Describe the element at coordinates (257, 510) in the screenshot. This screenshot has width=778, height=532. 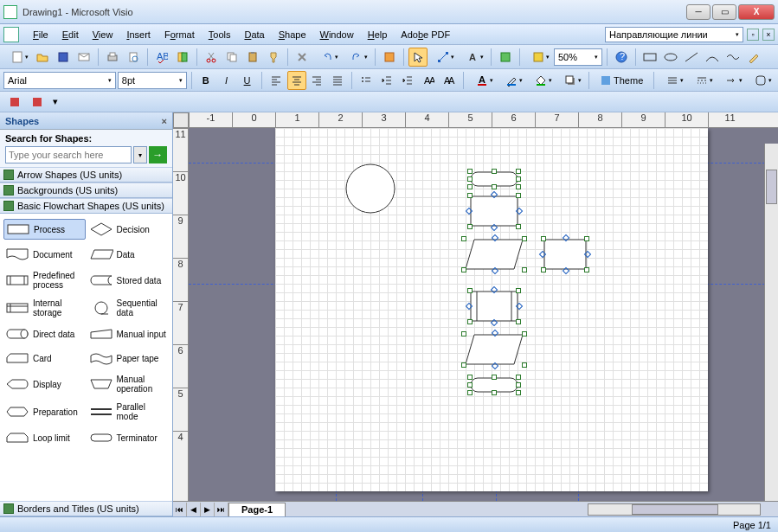
I see `page-tab: Page-1` at that location.